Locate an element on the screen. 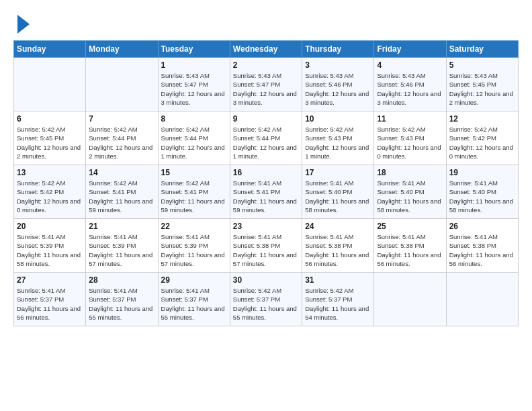 This screenshot has width=532, height=411. header-day: Friday is located at coordinates (410, 50).